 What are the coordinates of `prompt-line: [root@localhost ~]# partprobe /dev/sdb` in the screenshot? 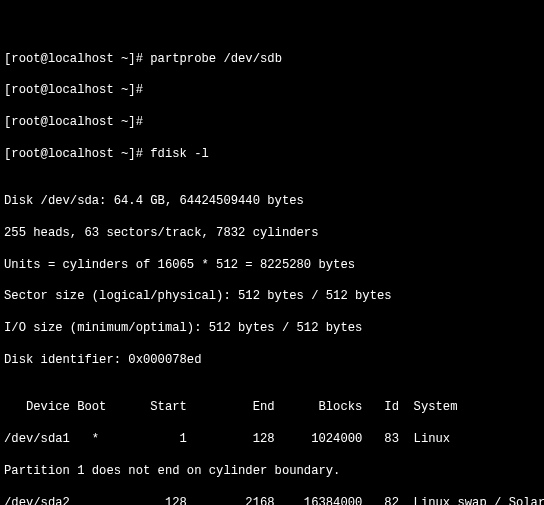 It's located at (272, 60).